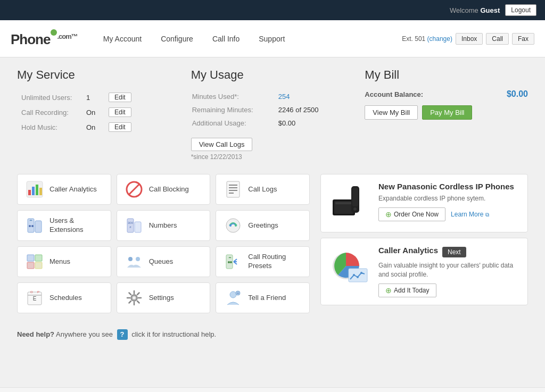 The width and height of the screenshot is (545, 392). What do you see at coordinates (449, 186) in the screenshot?
I see `panasonic-title: New Panasonic Cordless IP Phones` at bounding box center [449, 186].